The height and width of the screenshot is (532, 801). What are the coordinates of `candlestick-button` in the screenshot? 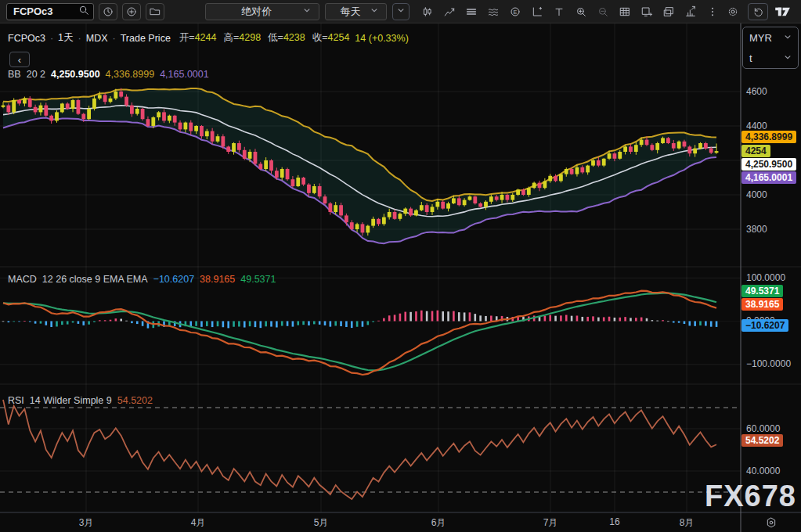 It's located at (428, 12).